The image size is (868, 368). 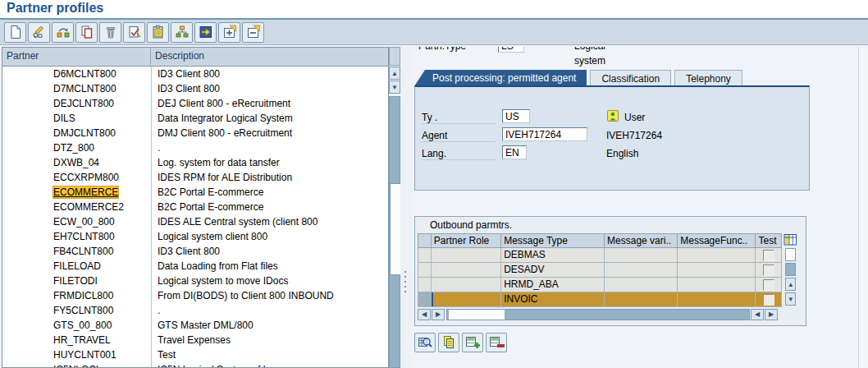 What do you see at coordinates (545, 135) in the screenshot?
I see `agent-field` at bounding box center [545, 135].